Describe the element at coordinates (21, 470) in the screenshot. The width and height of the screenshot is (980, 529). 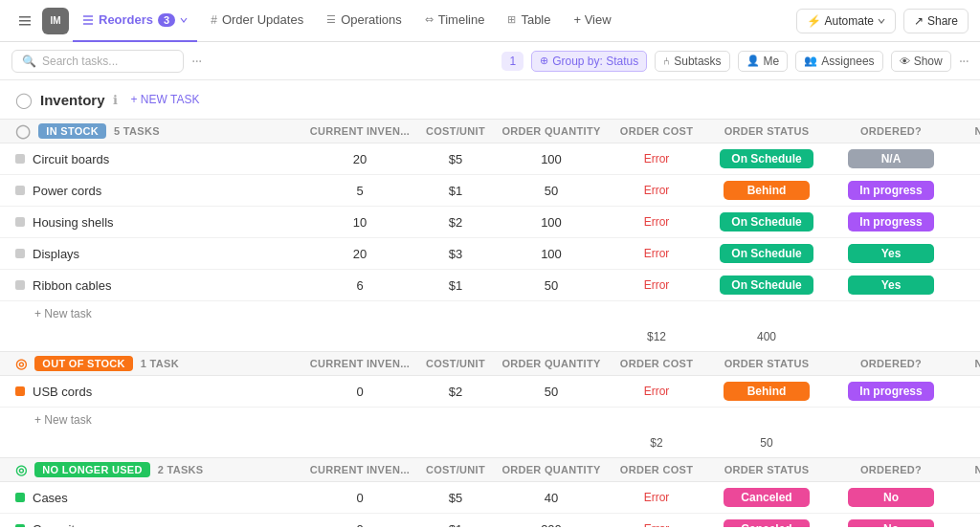
I see `section-collapse-icon-no-longer-used: ◎` at that location.